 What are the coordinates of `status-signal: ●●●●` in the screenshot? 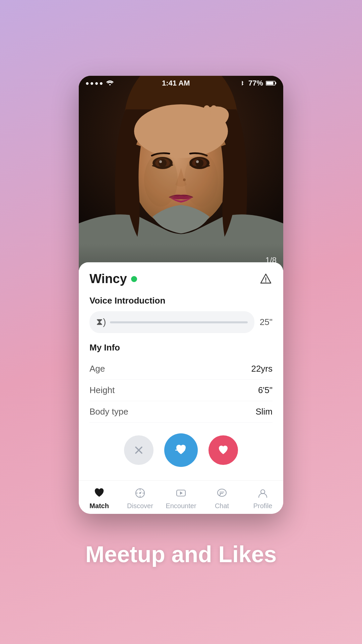 It's located at (100, 83).